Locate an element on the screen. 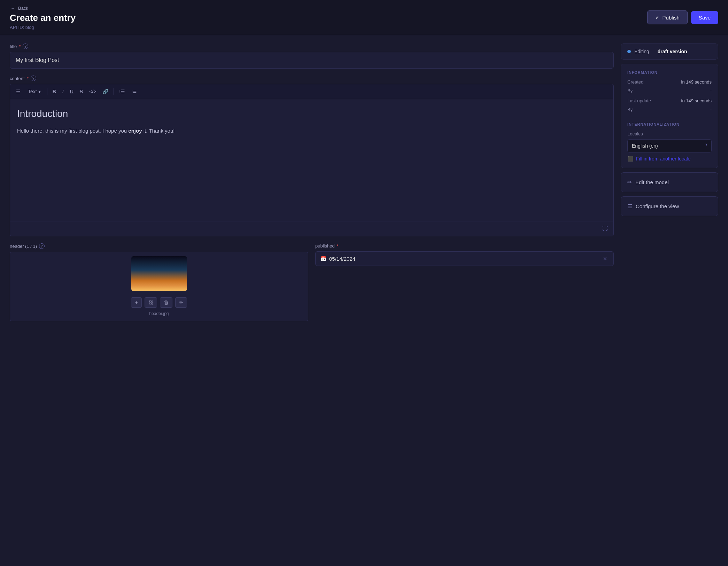 This screenshot has width=728, height=566. created-value: in 149 seconds is located at coordinates (697, 82).